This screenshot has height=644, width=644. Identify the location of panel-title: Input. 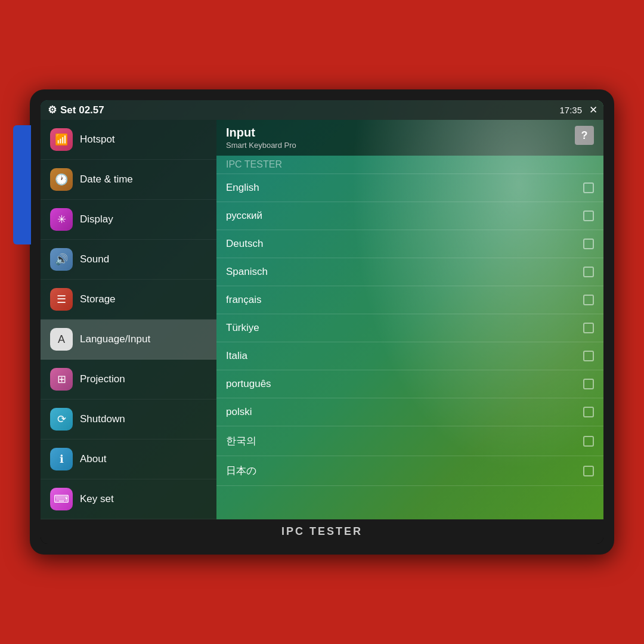
(261, 132).